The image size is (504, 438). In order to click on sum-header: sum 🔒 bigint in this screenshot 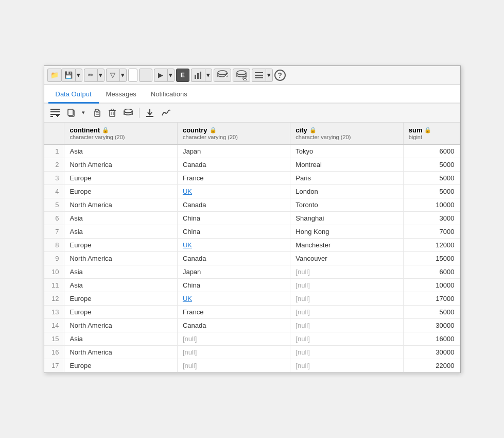, I will do `click(431, 133)`.